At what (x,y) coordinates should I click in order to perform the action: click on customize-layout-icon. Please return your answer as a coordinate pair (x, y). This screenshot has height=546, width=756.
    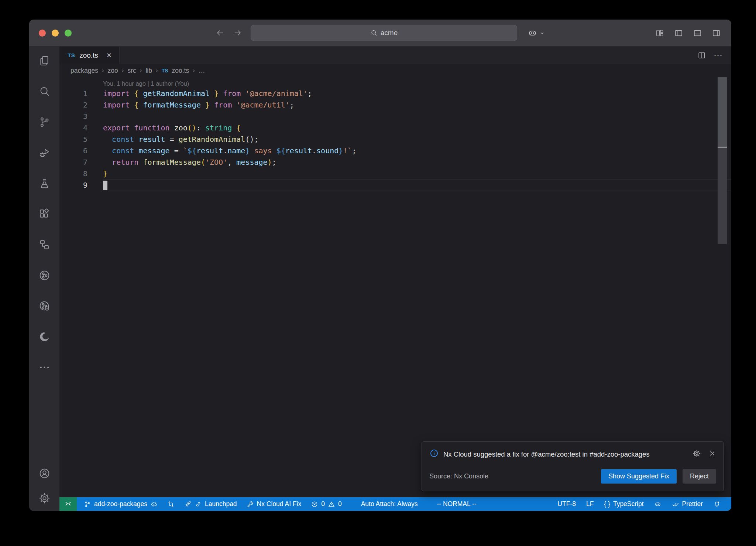
    Looking at the image, I should click on (660, 33).